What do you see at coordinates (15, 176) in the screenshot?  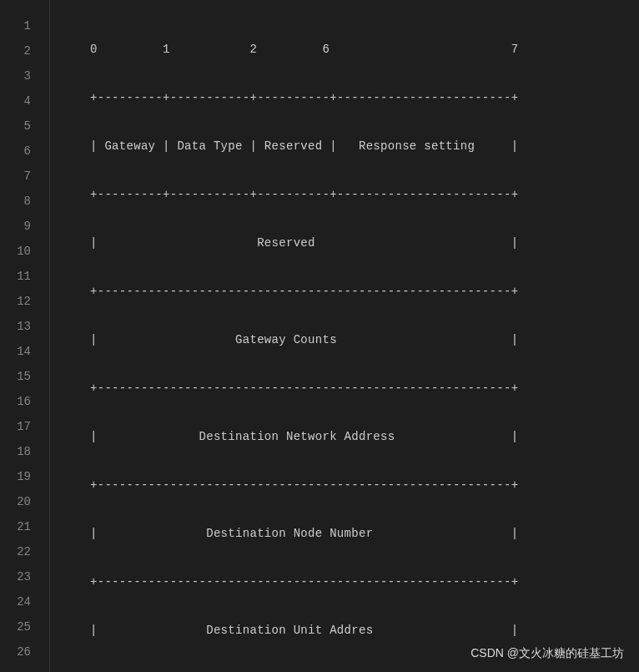 I see `line-number: 7` at bounding box center [15, 176].